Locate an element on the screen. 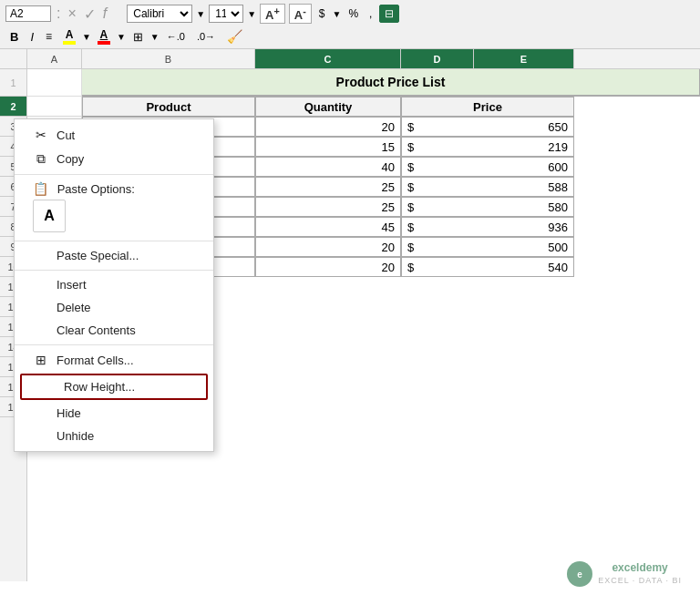  watermark: e exceldemy EXCEL · DATA · BI is located at coordinates (624, 574).